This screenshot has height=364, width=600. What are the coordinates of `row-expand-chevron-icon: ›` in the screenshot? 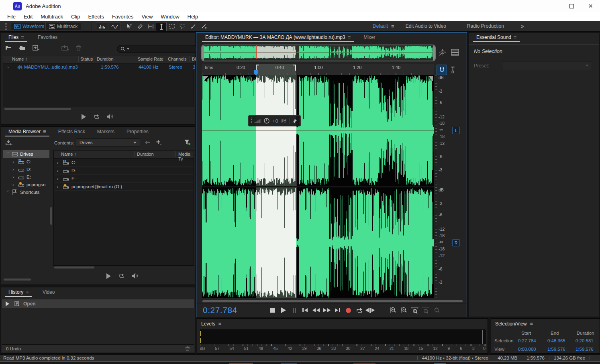 It's located at (8, 67).